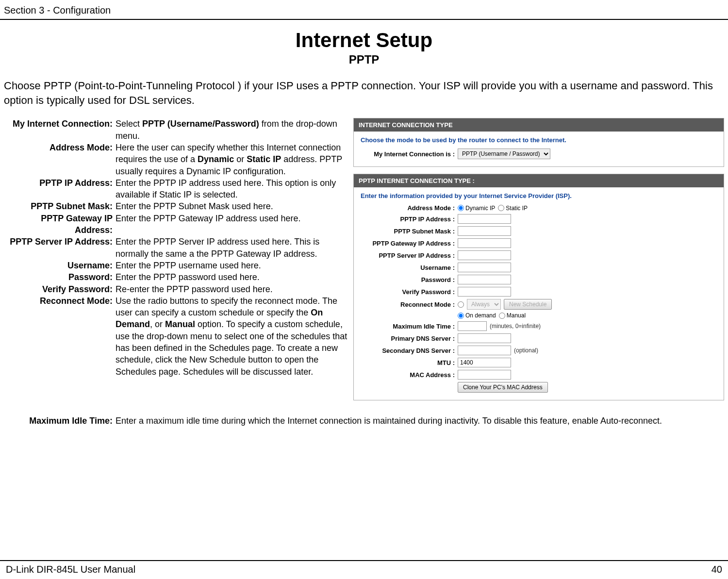 This screenshot has width=728, height=579. Describe the element at coordinates (60, 206) in the screenshot. I see `def-label: PPTP Subnet Mask:` at that location.